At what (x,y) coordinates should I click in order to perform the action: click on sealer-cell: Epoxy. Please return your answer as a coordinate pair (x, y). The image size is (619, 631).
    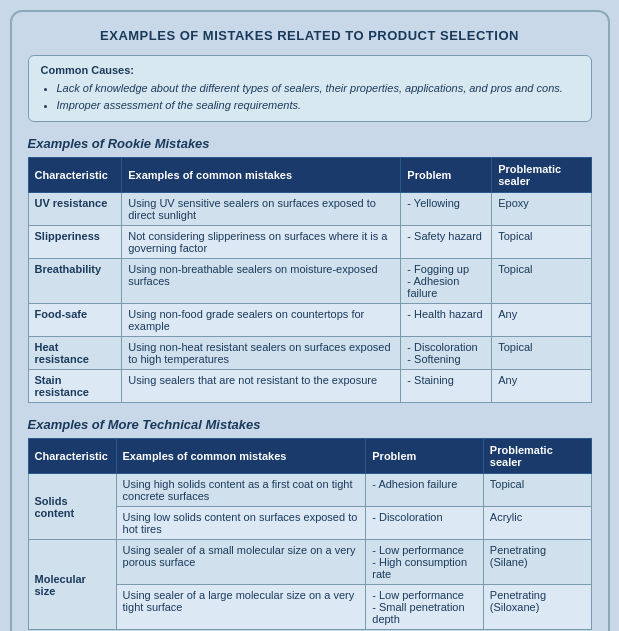
    Looking at the image, I should click on (542, 210).